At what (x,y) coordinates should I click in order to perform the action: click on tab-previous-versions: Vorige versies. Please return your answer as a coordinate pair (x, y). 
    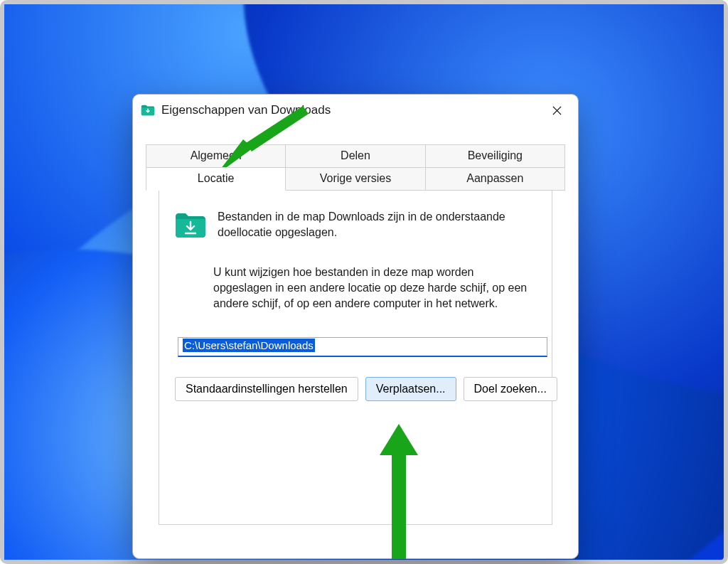
    Looking at the image, I should click on (355, 179).